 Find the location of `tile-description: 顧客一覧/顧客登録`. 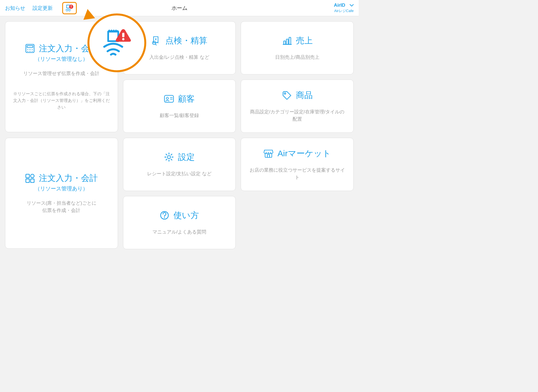

tile-description: 顧客一覧/顧客登録 is located at coordinates (179, 116).